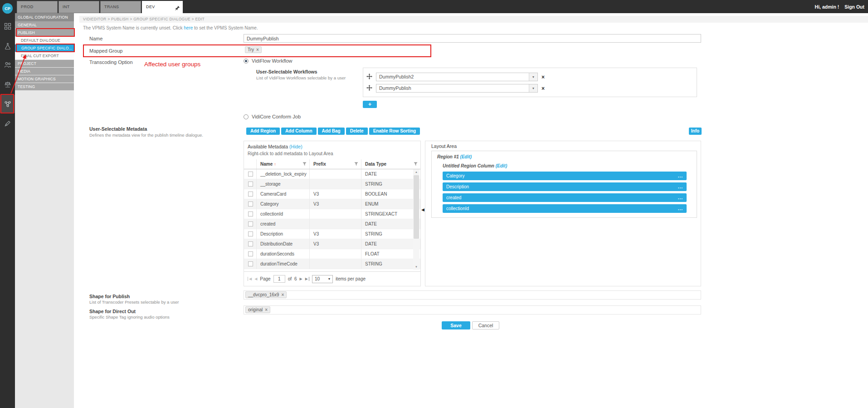 The image size is (868, 408). What do you see at coordinates (332, 174) in the screenshot?
I see `metadata-row: __deletion_lock_expiry DATE` at bounding box center [332, 174].